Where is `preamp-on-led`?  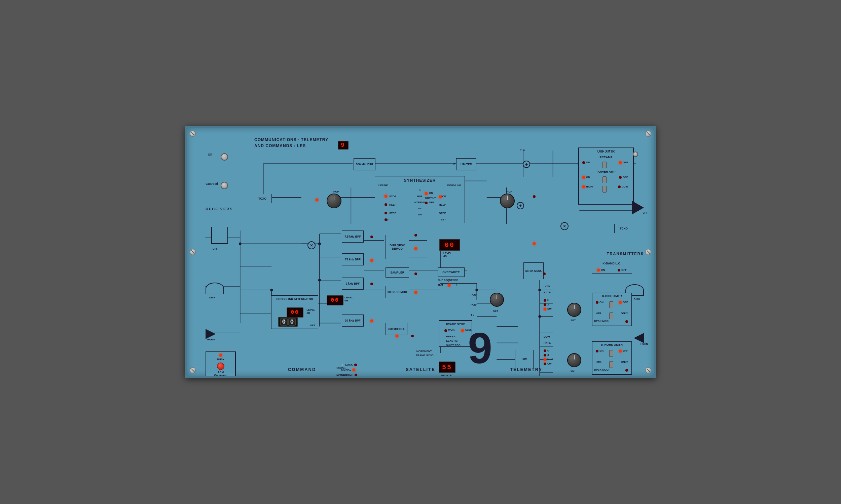
preamp-on-led is located at coordinates (584, 163).